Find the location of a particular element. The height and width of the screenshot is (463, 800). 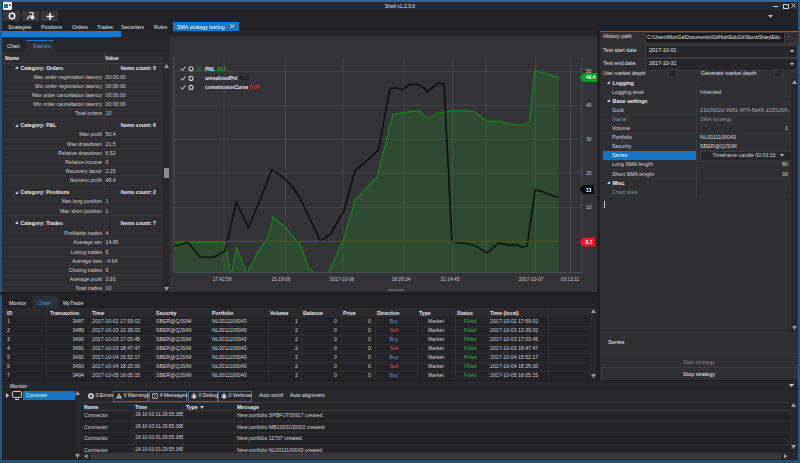

svg-text: commissionCurve 0.07 is located at coordinates (232, 87).